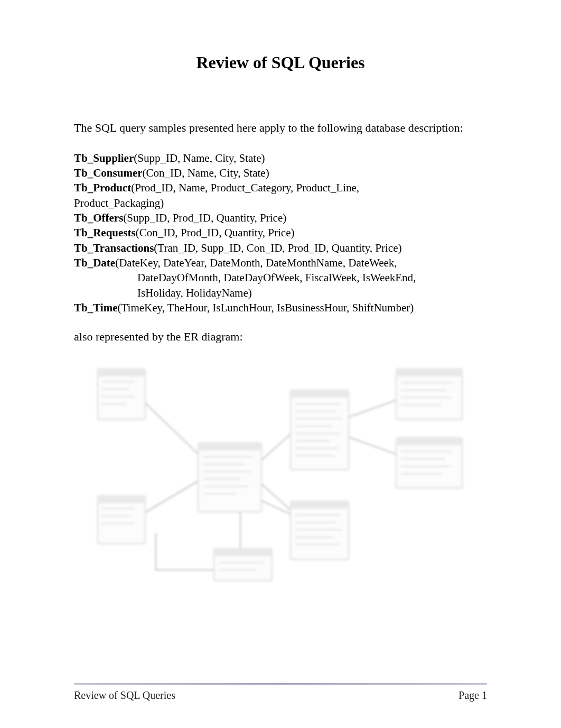  I want to click on table-fields: (Supp_ID, Prod_ID, Quantity, Price), so click(205, 218).